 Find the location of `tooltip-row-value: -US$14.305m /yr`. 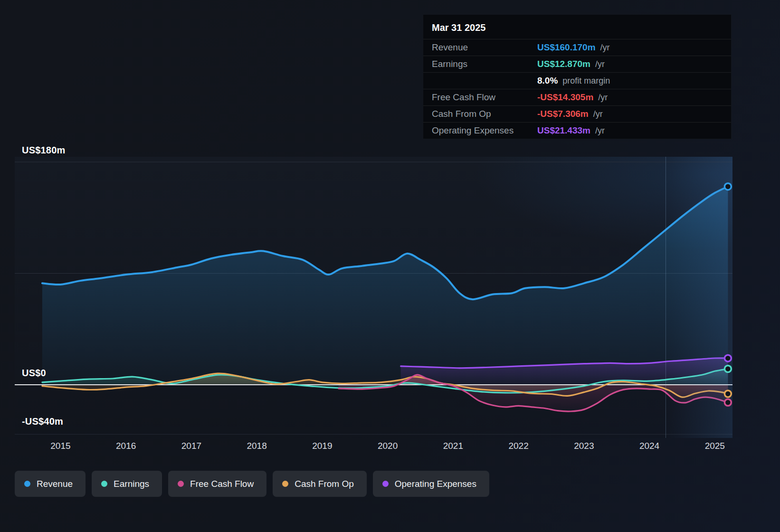

tooltip-row-value: -US$14.305m /yr is located at coordinates (630, 97).